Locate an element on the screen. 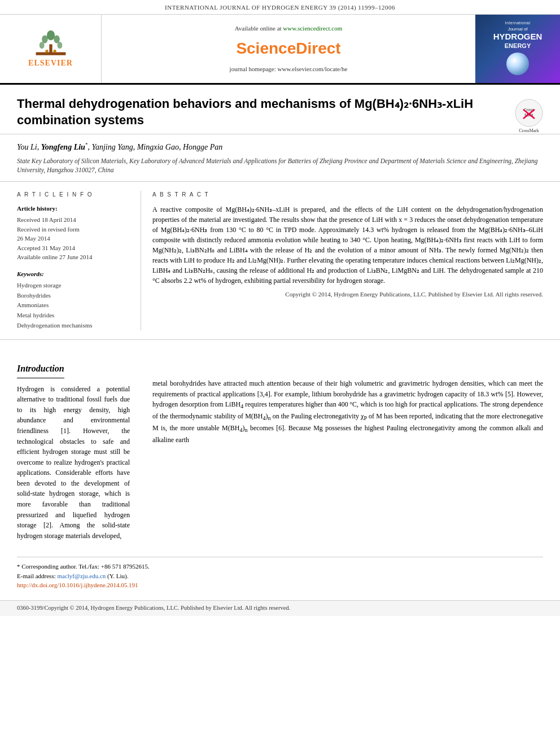 The height and width of the screenshot is (747, 560). article-history: Article history: Received 18 April 2014 … is located at coordinates (73, 233).